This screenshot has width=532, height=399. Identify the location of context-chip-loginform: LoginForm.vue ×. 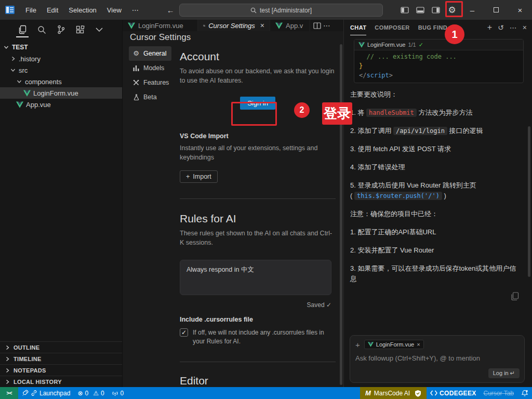
(394, 344).